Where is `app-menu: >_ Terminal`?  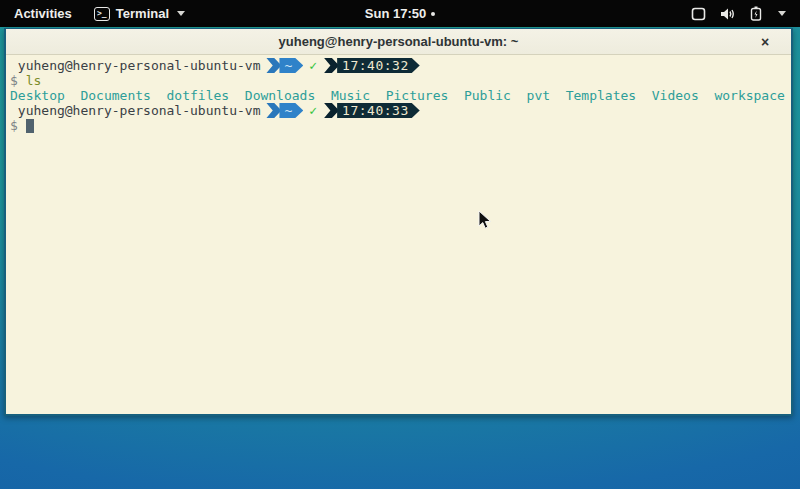
app-menu: >_ Terminal is located at coordinates (140, 14).